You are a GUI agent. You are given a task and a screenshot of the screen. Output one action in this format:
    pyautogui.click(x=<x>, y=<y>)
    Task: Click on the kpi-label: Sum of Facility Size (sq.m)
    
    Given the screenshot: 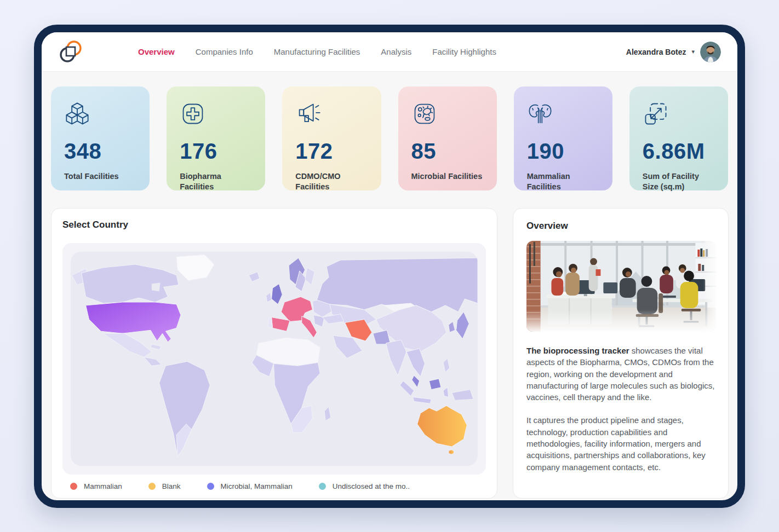 What is the action you would take?
    pyautogui.click(x=679, y=182)
    